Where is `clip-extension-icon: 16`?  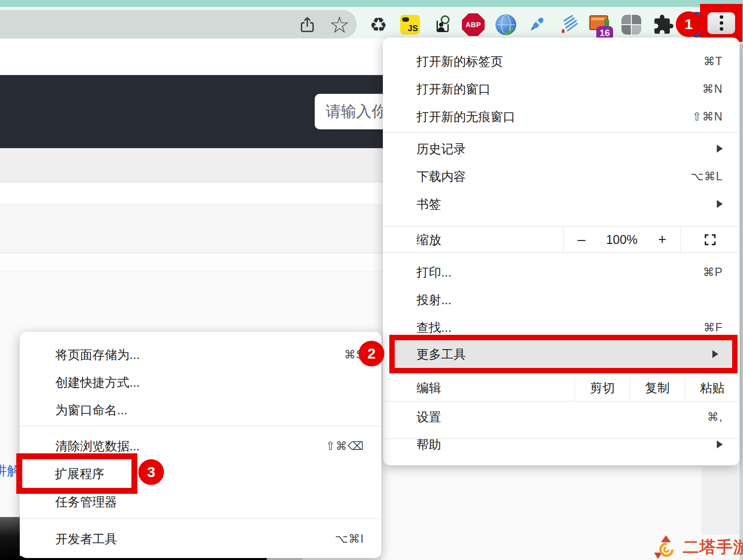
clip-extension-icon: 16 is located at coordinates (599, 25).